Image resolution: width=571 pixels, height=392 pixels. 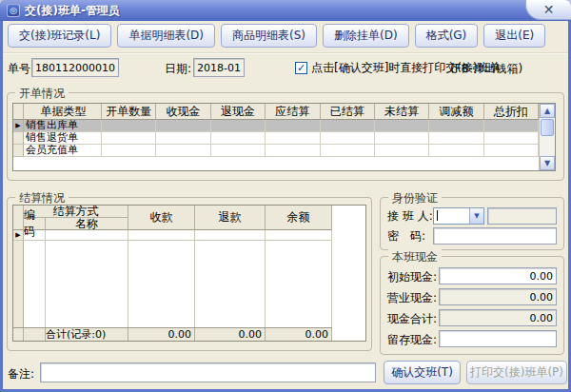 What do you see at coordinates (286, 69) in the screenshot?
I see `header-field-row: 单号: 日期: ✓ 点击[确认交班]时直接打印交(接)班单 (F8-弹出钱箱)` at bounding box center [286, 69].